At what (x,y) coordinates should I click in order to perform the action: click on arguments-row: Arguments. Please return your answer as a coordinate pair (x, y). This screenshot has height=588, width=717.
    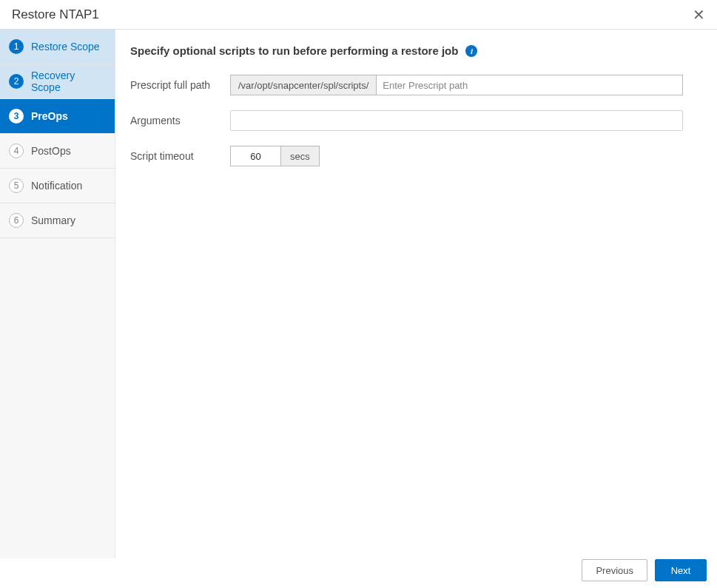
    Looking at the image, I should click on (407, 121).